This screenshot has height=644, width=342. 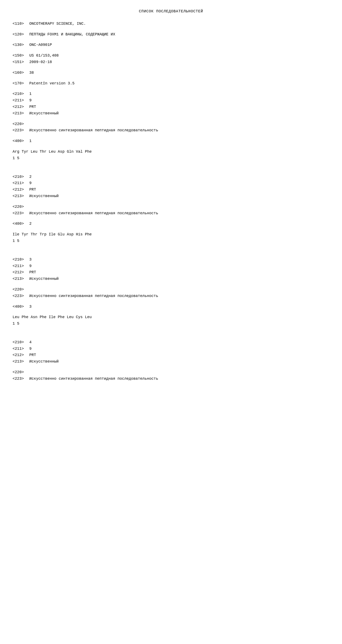 I want to click on value-170: PatentIn version 3.5, so click(x=52, y=84).